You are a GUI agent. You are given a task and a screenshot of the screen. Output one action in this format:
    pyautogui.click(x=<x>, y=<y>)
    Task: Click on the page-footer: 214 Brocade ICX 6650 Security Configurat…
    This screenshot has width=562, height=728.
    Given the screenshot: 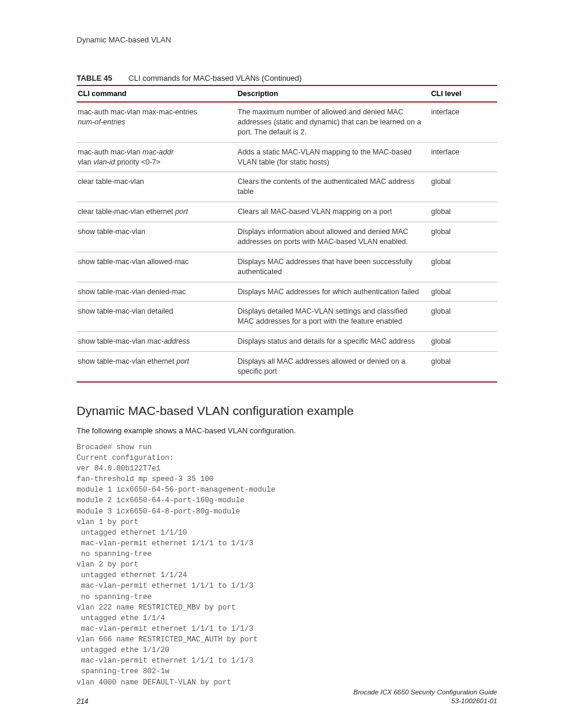 What is the action you would take?
    pyautogui.click(x=287, y=697)
    